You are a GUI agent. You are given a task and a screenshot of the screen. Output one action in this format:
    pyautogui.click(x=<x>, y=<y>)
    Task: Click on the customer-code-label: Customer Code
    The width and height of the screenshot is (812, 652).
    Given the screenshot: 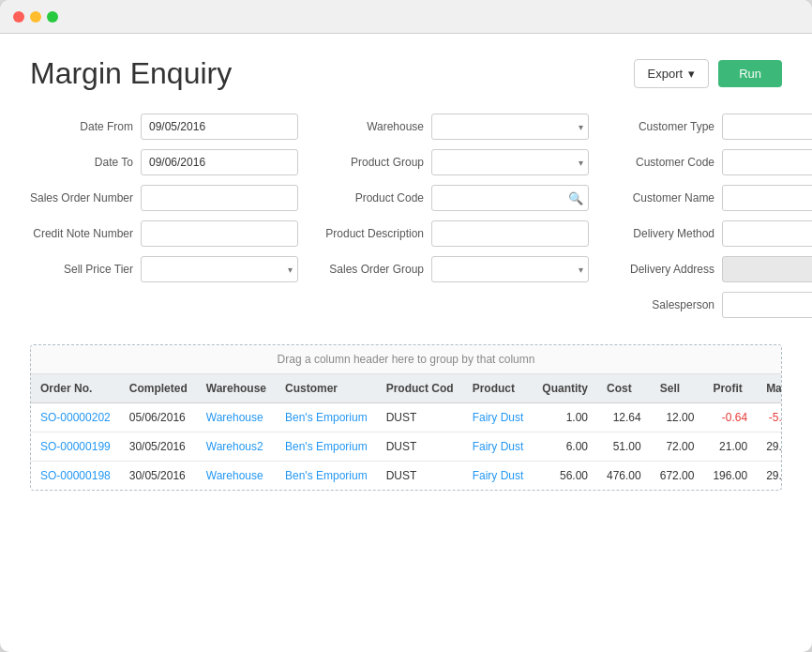 What is the action you would take?
    pyautogui.click(x=663, y=162)
    